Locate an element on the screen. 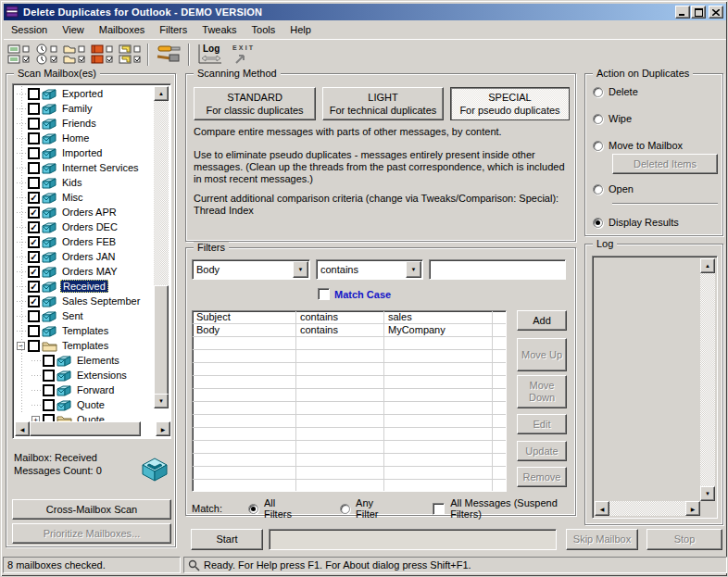 Image resolution: width=728 pixels, height=577 pixels. tree-item-sent: Sent is located at coordinates (85, 316).